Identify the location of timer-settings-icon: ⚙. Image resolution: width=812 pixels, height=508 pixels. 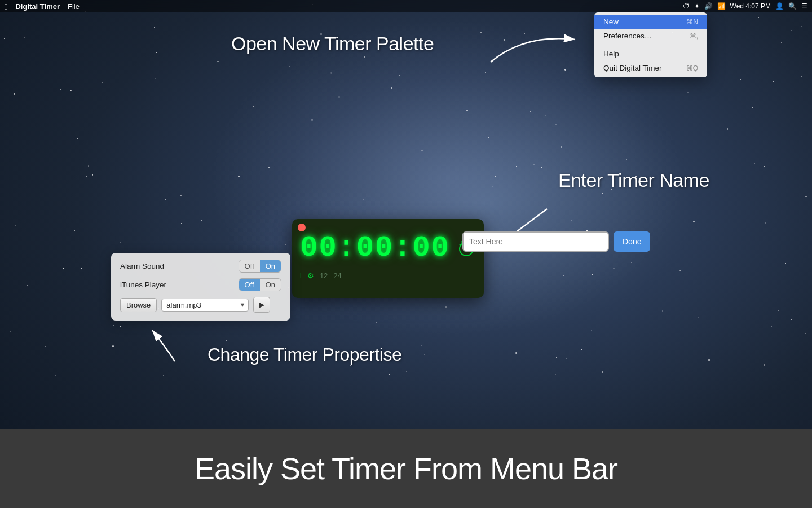
(311, 275).